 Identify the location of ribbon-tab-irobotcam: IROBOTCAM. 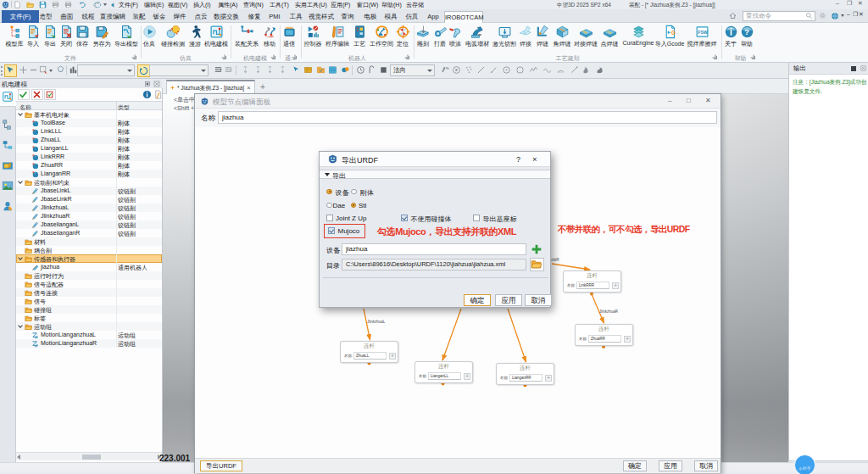
(464, 17).